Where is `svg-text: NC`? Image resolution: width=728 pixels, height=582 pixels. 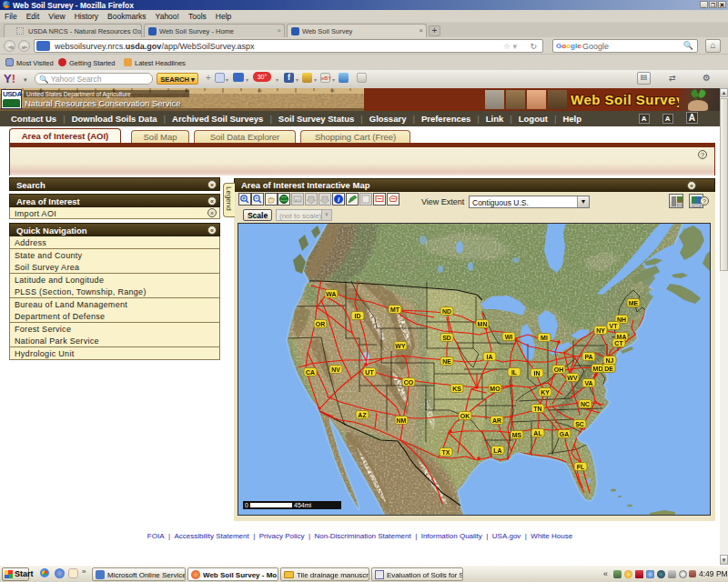
svg-text: NC is located at coordinates (585, 404).